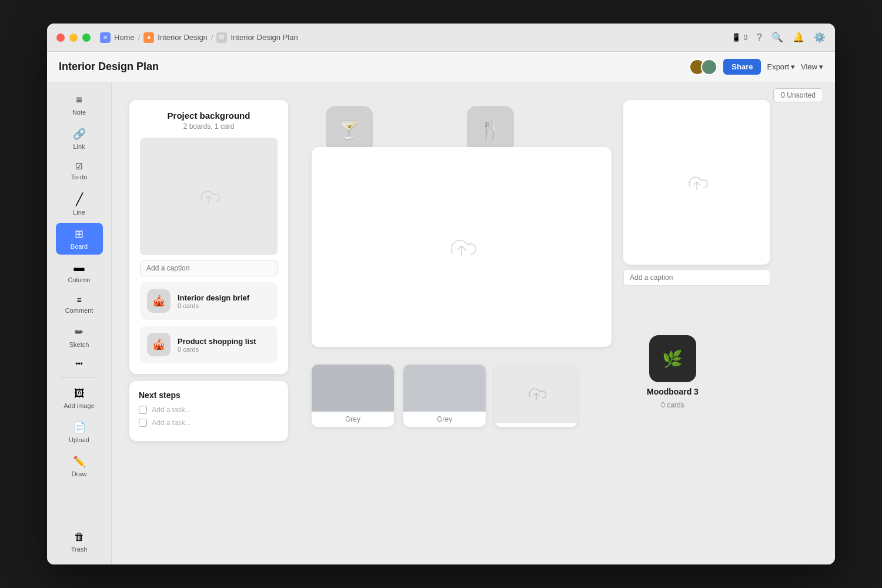  I want to click on sidebar-item-board: ⊞ Board, so click(79, 239).